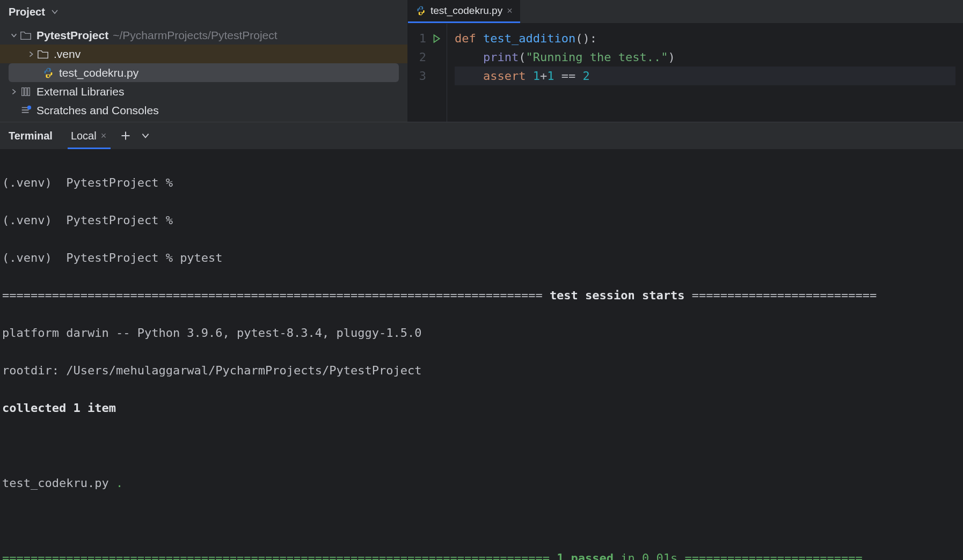 This screenshot has height=560, width=963. I want to click on tree-venv: .venv, so click(204, 54).